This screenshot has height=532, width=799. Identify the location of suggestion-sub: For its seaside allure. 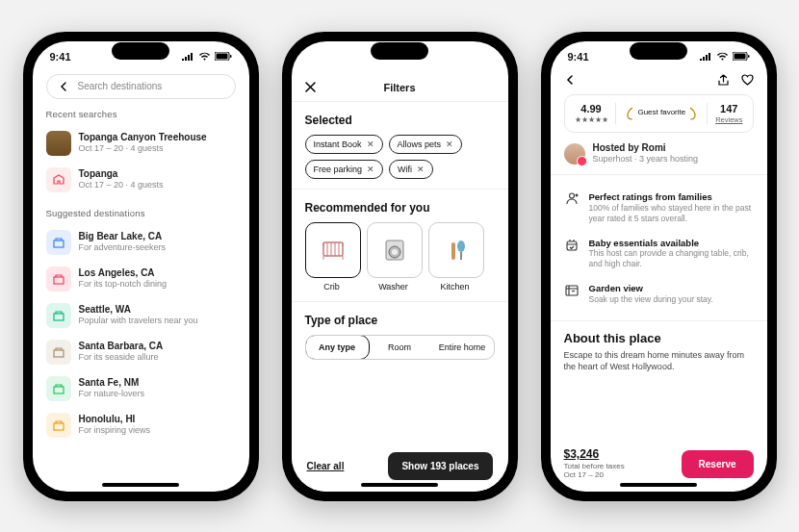
(121, 358).